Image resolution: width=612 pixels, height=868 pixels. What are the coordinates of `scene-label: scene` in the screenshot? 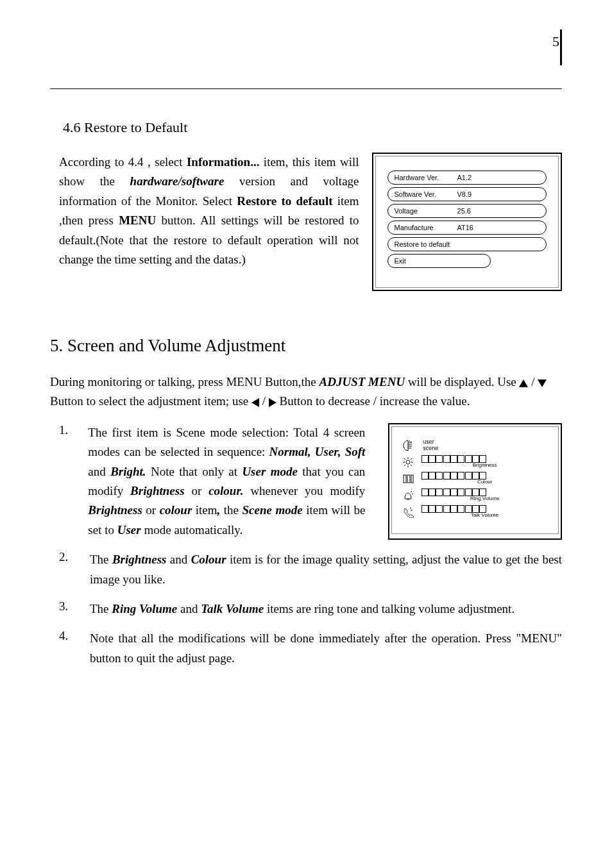 It's located at (430, 448).